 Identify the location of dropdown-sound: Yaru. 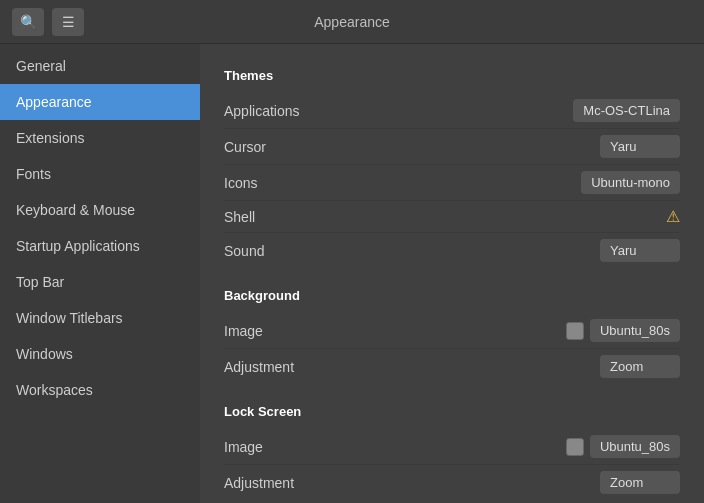
(640, 250).